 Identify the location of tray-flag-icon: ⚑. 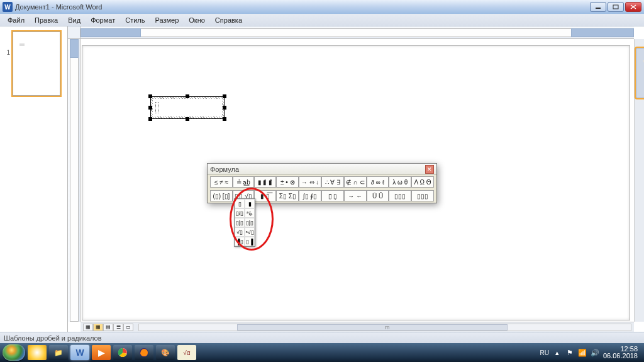
(570, 353).